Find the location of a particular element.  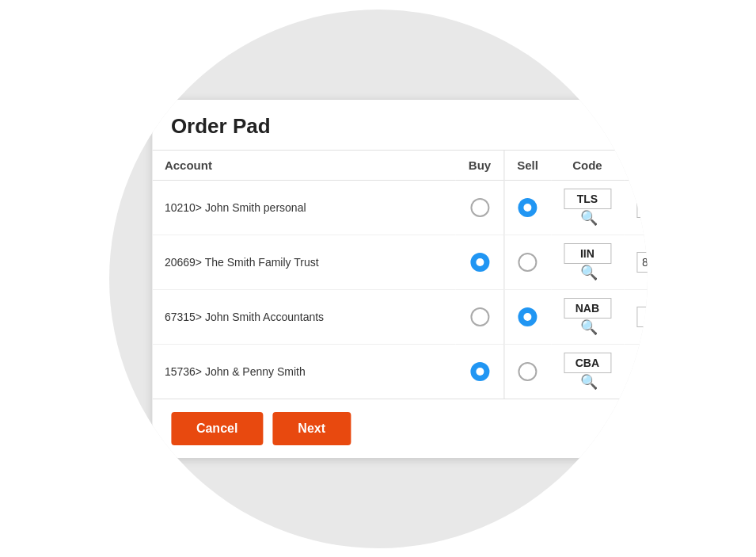

header-sell: Sell is located at coordinates (527, 166).